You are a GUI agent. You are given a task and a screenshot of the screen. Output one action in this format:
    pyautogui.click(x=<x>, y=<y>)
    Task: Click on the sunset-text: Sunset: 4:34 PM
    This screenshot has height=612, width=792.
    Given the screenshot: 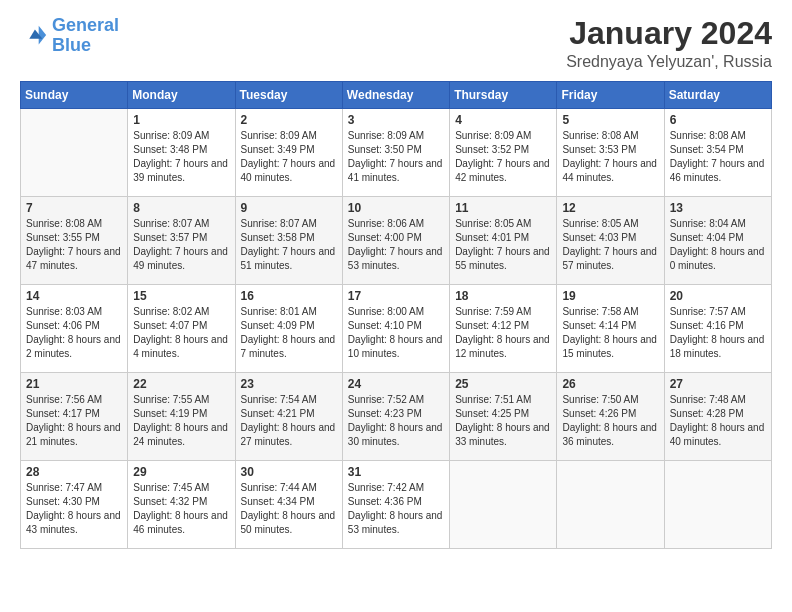 What is the action you would take?
    pyautogui.click(x=278, y=502)
    